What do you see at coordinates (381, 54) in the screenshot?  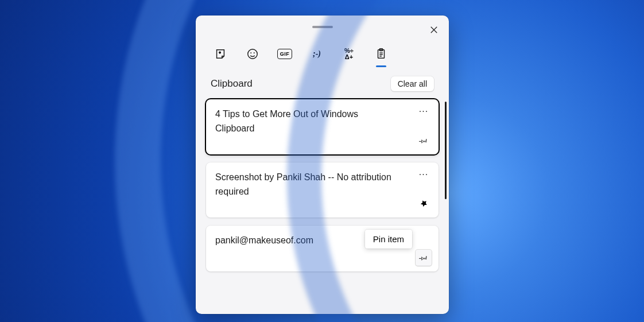 I see `tab-clipboard` at bounding box center [381, 54].